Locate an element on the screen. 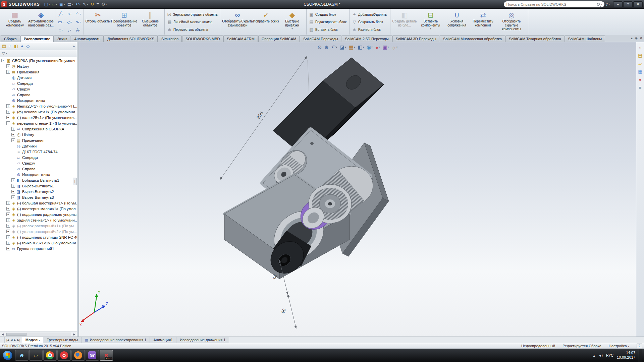  propertymanager-icon: + is located at coordinates (10, 46).